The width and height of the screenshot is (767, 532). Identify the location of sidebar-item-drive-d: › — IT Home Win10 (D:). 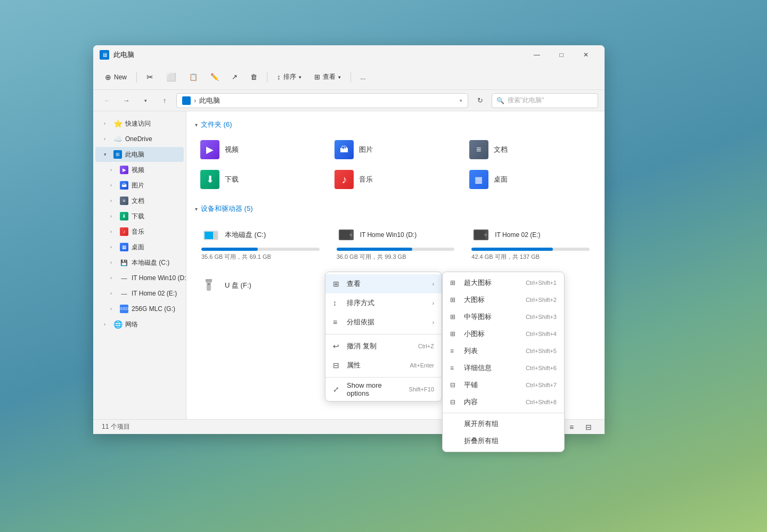
(140, 278).